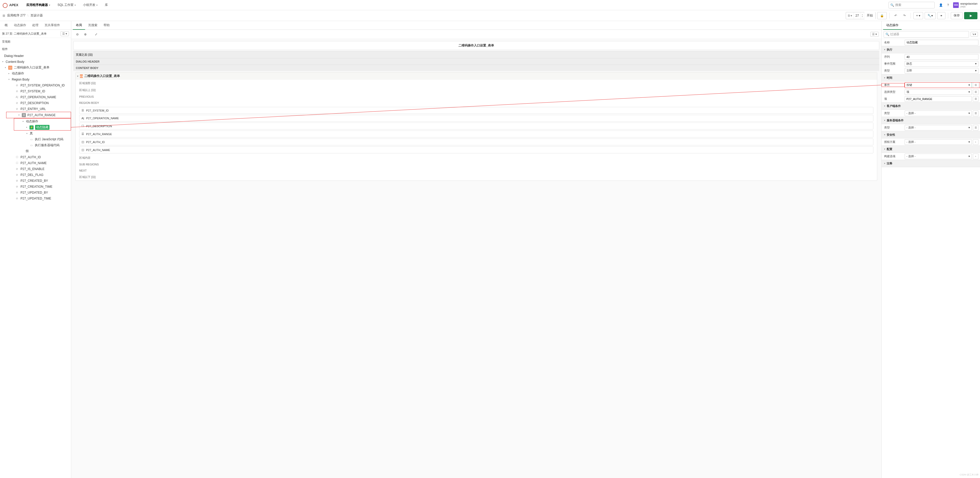 The width and height of the screenshot is (980, 478). I want to click on section-after-header: 页眉之后 [旧], so click(476, 55).